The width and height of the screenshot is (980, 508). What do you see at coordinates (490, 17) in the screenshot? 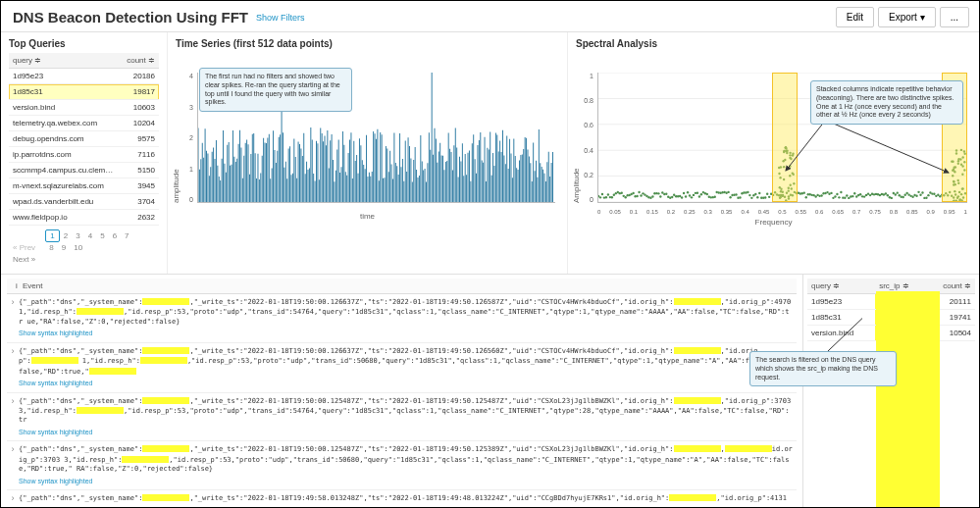
I see `header: DNS Beacon Detection Using FFT Show Filt…` at bounding box center [490, 17].